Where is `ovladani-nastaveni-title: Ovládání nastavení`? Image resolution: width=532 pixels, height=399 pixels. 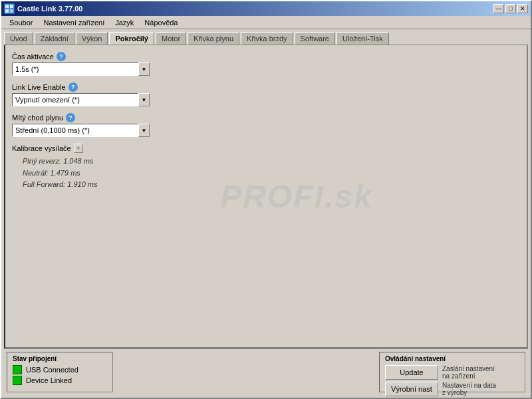
ovladani-nastaveni-title: Ovládání nastavení is located at coordinates (452, 359).